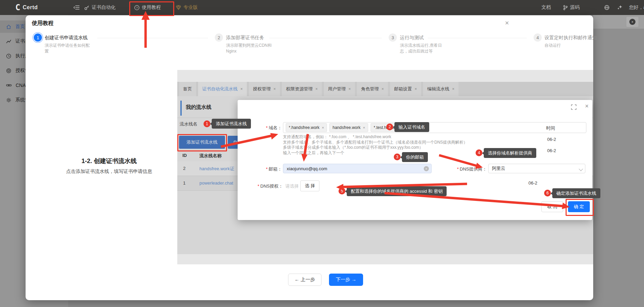 This screenshot has width=644, height=307. What do you see at coordinates (231, 123) in the screenshot?
I see `annotation-tooltip-1: 添加证书流水线` at bounding box center [231, 123].